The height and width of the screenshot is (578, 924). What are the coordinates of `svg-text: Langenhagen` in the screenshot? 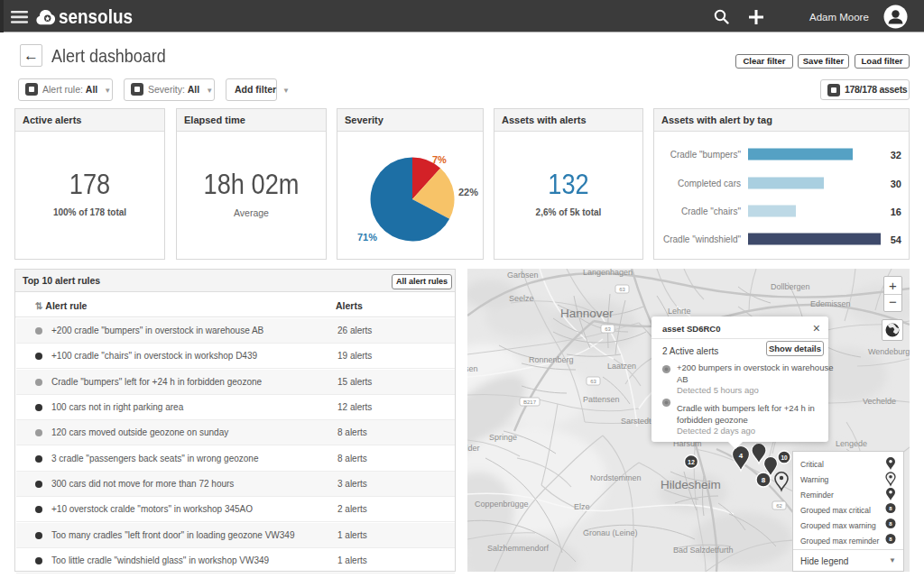 It's located at (608, 272).